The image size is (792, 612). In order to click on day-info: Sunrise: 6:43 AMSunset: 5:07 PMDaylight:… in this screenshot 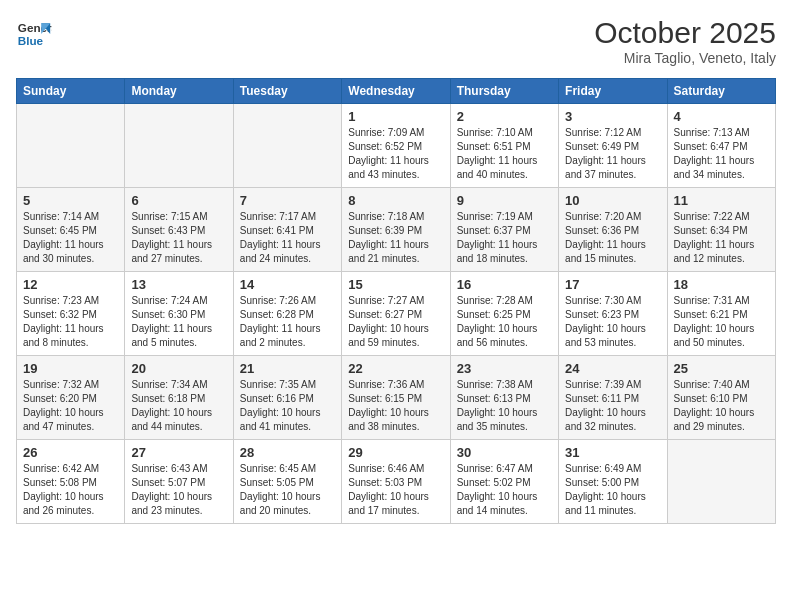, I will do `click(178, 490)`.